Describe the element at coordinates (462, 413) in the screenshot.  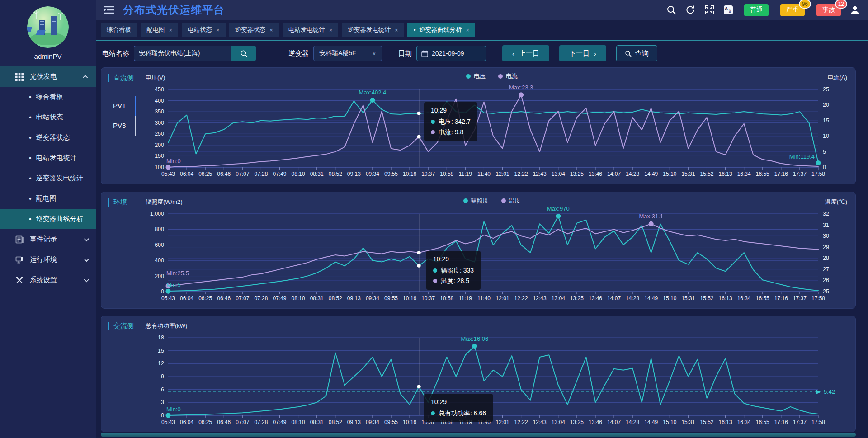
I see `tooltip-series-value: 总有功功率: 6.66` at that location.